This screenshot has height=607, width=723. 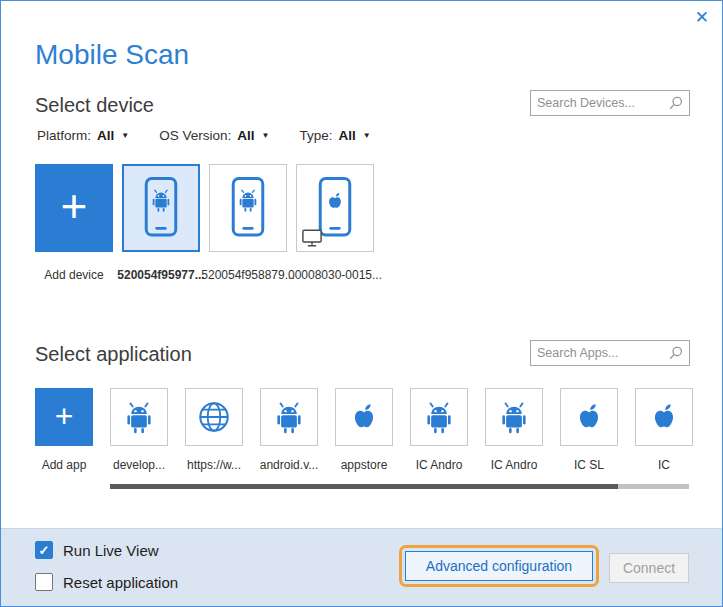 What do you see at coordinates (111, 550) in the screenshot?
I see `checkbox-label: Run Live View` at bounding box center [111, 550].